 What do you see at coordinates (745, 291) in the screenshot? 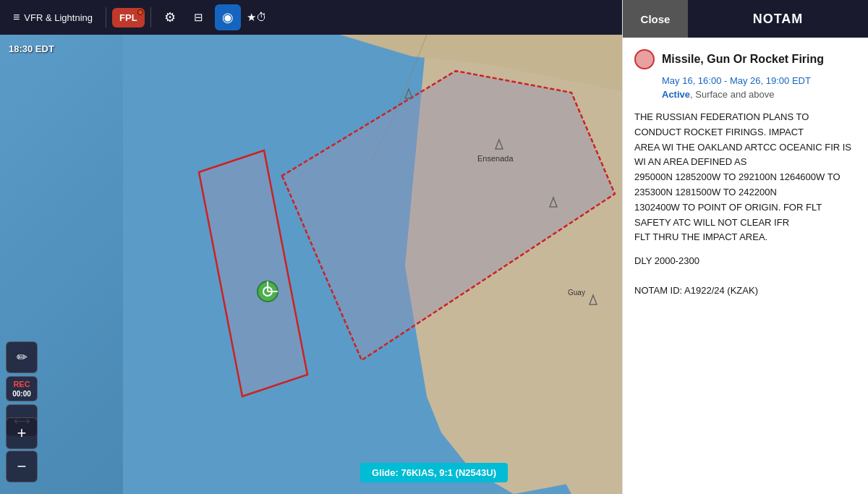
I see `notam-id: NOTAM ID: A1922/24 (KZAK)` at bounding box center [745, 291].